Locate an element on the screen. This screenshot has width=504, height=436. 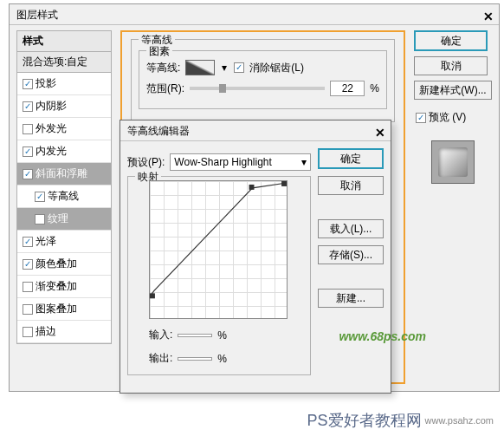
new-style-button: 新建样式(W)... is located at coordinates (453, 90).